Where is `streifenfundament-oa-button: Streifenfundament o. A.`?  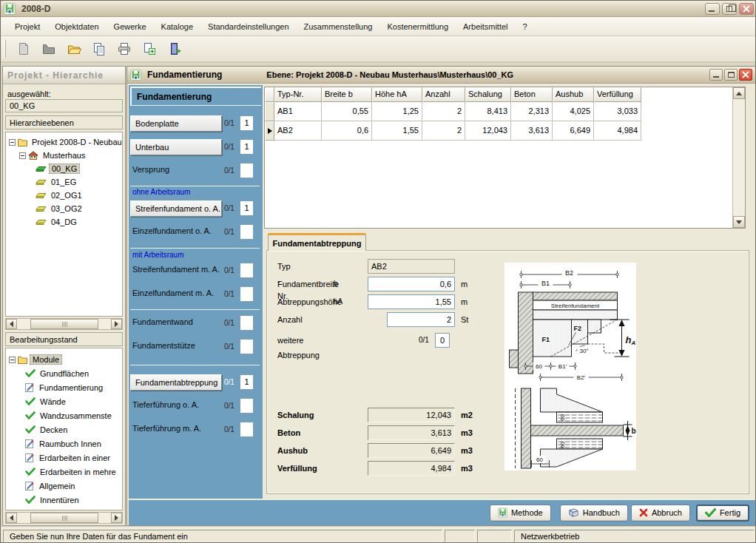
streifenfundament-oa-button: Streifenfundament o. A. is located at coordinates (176, 209).